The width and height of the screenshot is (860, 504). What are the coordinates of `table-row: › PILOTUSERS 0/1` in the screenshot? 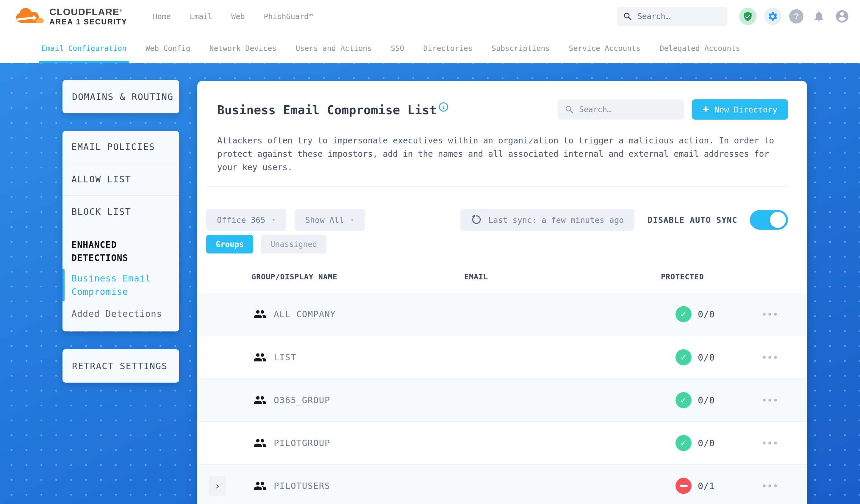 It's located at (502, 484).